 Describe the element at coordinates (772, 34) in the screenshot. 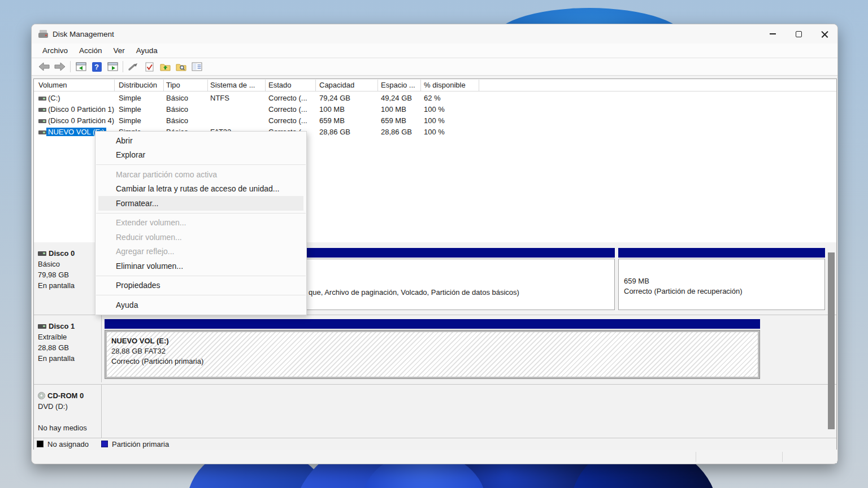

I see `minimize-button` at that location.